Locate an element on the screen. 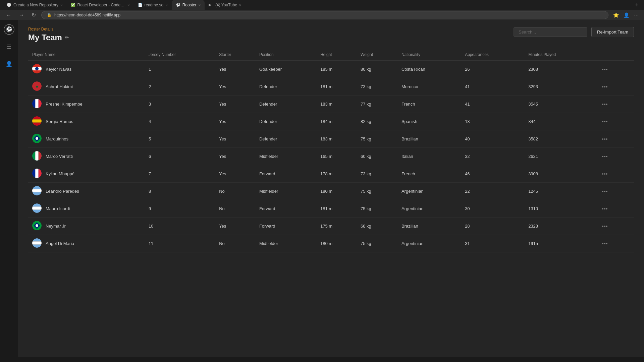 This screenshot has height=362, width=644. th-minutes-played: Minutes Played is located at coordinates (560, 55).